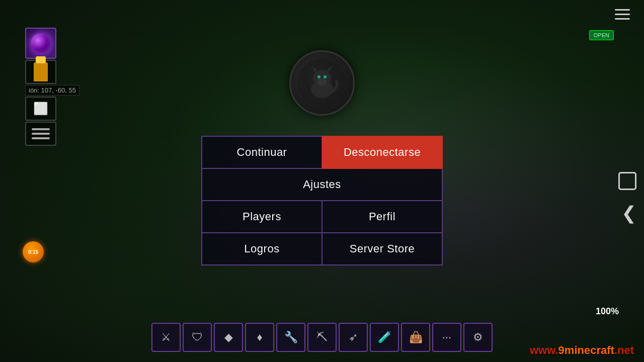  I want to click on hotbar-slot-5: 🔧, so click(291, 337).